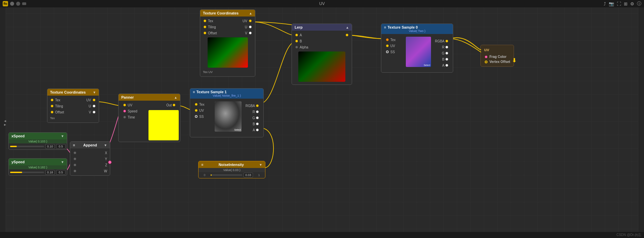 This screenshot has height=238, width=644. Describe the element at coordinates (5, 121) in the screenshot. I see `arrow-left: ◀` at that location.